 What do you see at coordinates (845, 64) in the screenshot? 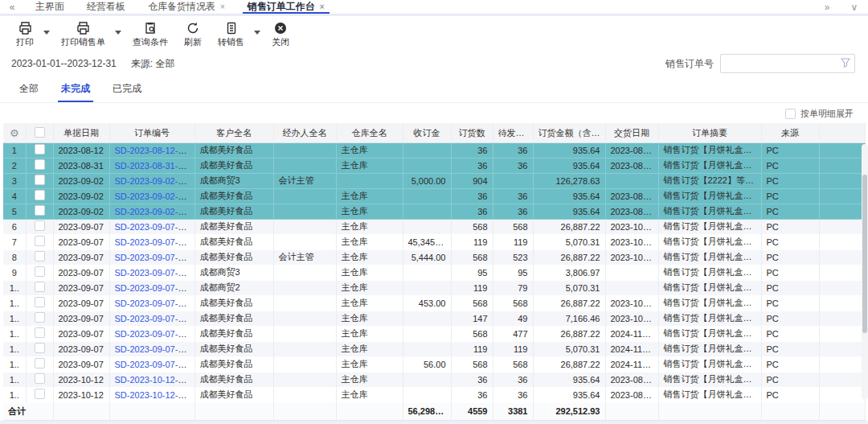
I see `filter-funnel-icon` at bounding box center [845, 64].